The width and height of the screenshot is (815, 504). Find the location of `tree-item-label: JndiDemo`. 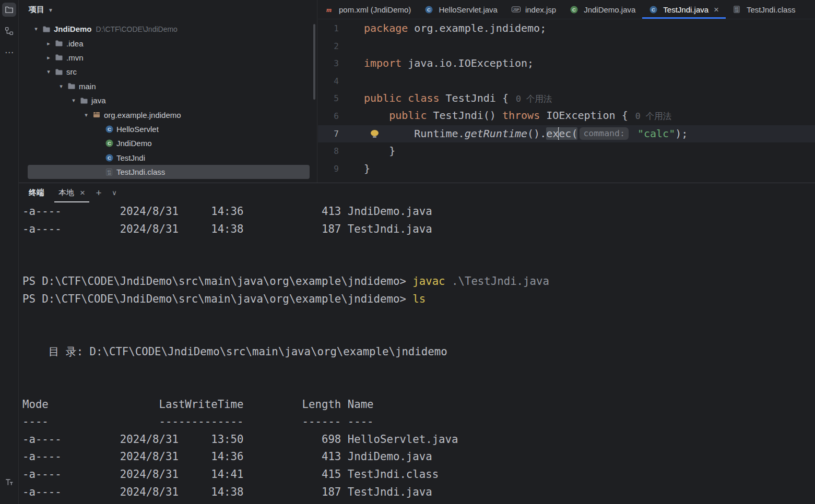

tree-item-label: JndiDemo is located at coordinates (73, 29).